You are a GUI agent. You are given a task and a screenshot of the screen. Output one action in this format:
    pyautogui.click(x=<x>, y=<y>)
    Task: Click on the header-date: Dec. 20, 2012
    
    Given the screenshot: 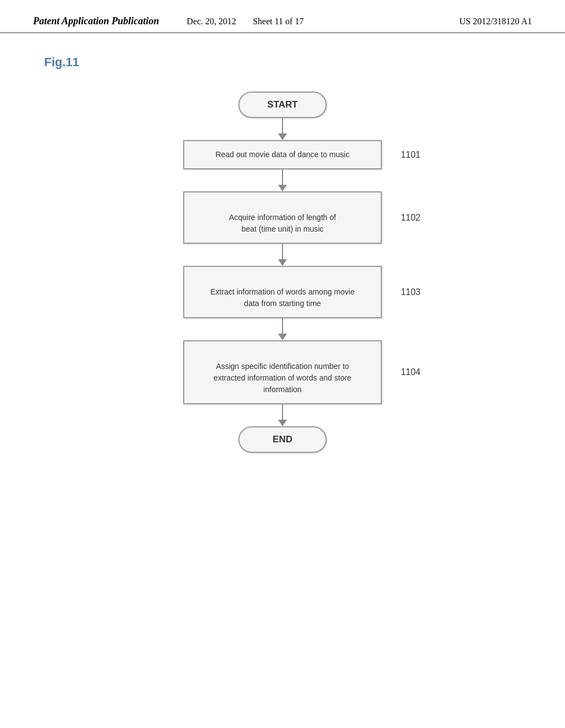 What is the action you would take?
    pyautogui.click(x=211, y=22)
    